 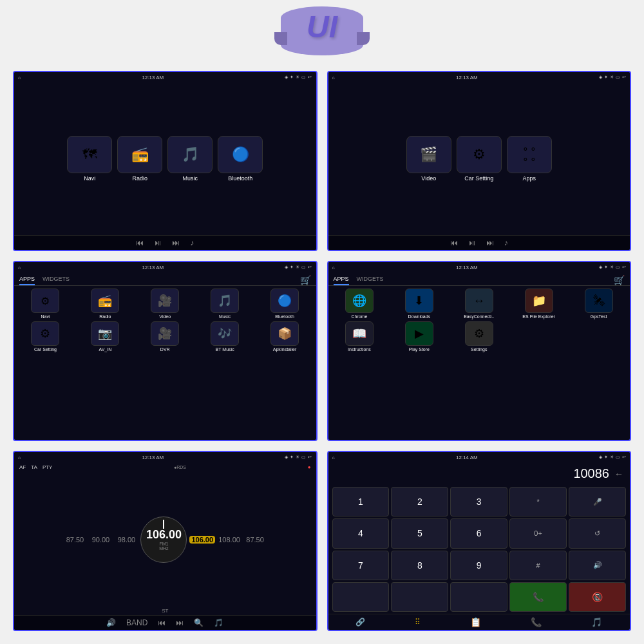 I want to click on app-avin-3: 📷 AV_IN, so click(x=106, y=336).